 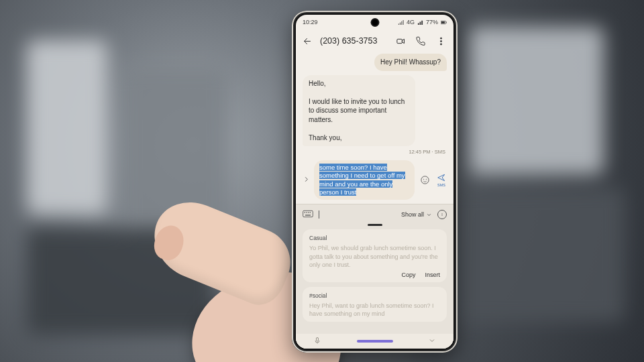 What do you see at coordinates (374, 296) in the screenshot?
I see `suggestion-tag: #social` at bounding box center [374, 296].